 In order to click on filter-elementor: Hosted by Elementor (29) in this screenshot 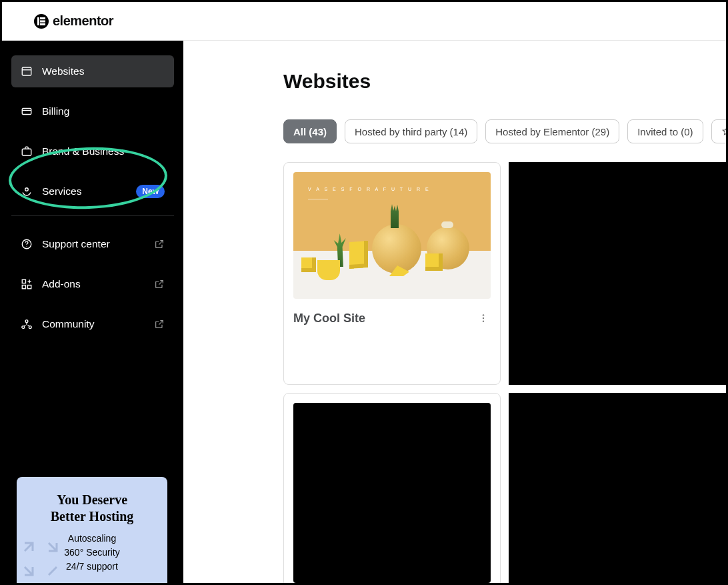, I will do `click(552, 131)`.